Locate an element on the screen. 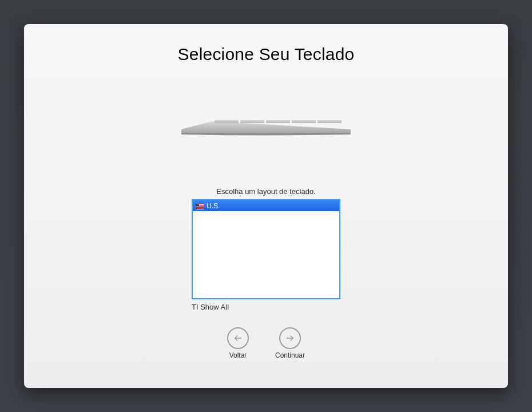 The image size is (532, 412). show-all-label: TI Show All is located at coordinates (211, 307).